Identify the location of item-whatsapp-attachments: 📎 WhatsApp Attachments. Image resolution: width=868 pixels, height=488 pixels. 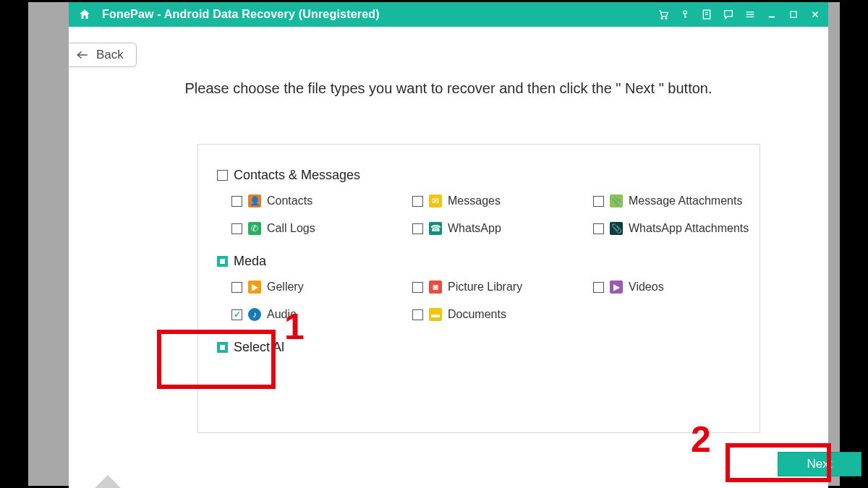
(684, 228).